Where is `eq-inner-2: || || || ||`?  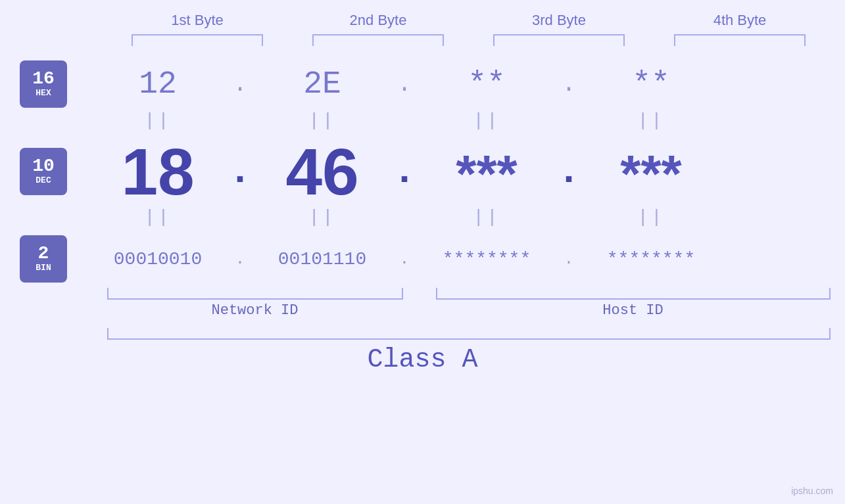
eq-inner-2: || || || || is located at coordinates (467, 217).